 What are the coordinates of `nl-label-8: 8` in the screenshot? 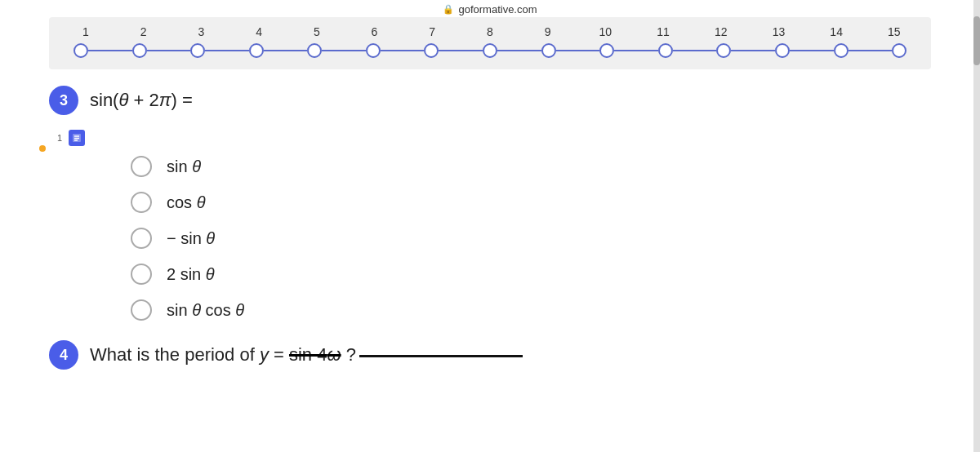 It's located at (490, 32).